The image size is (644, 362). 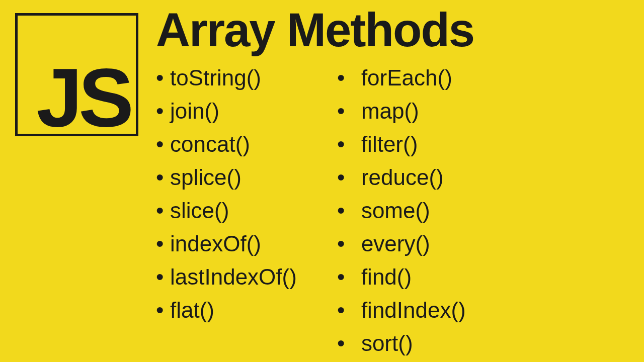 I want to click on list-item: toString(), so click(x=226, y=78).